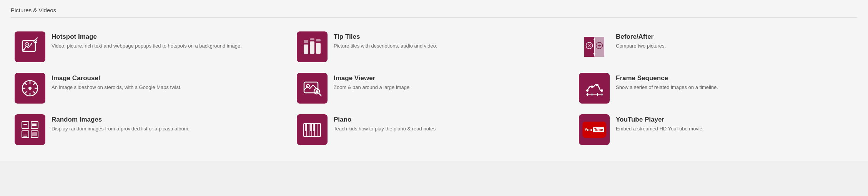  Describe the element at coordinates (152, 88) in the screenshot. I see `item-image-carousel: Image CarouselAn image slideshow on ster…` at that location.